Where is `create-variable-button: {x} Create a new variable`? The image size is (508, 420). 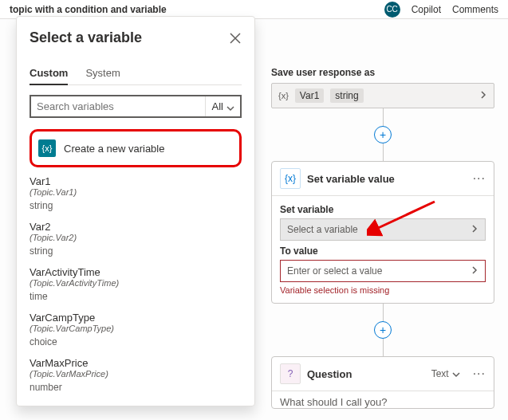
create-variable-button: {x} Create a new variable is located at coordinates (136, 148).